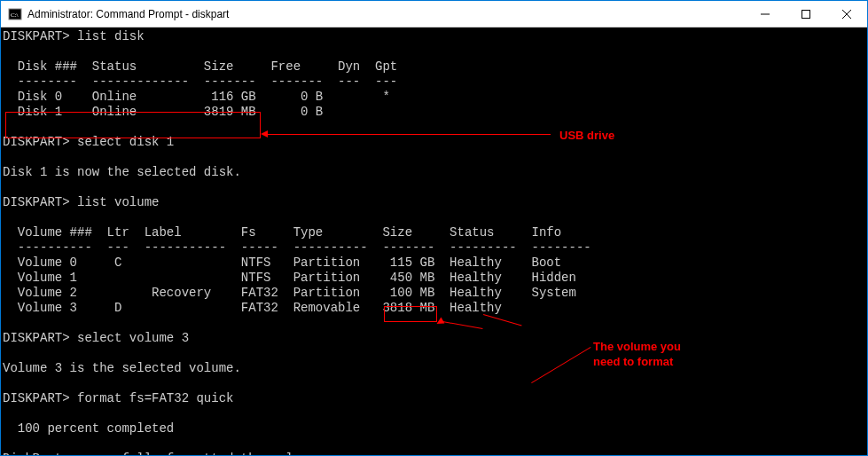  I want to click on minimize-button, so click(765, 14).